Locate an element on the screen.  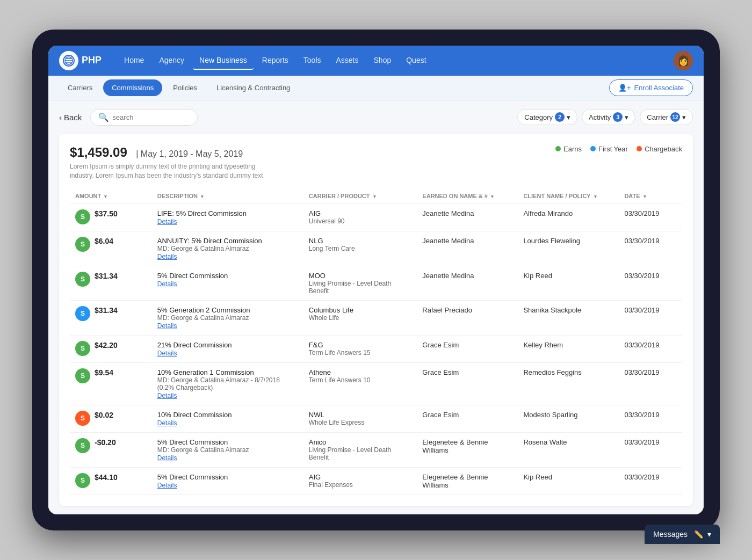
tab-commissions: Commissions is located at coordinates (133, 88).